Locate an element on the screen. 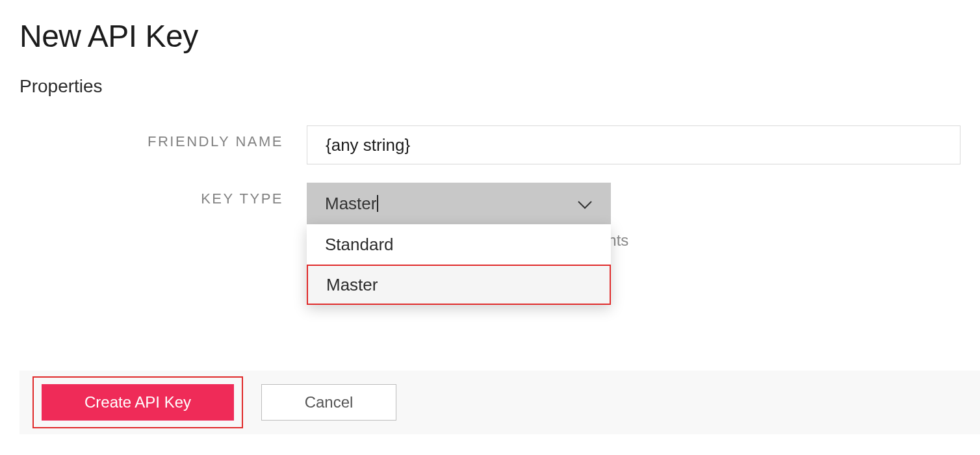 The height and width of the screenshot is (455, 980). key-type-label: KEY TYPE is located at coordinates (242, 199).